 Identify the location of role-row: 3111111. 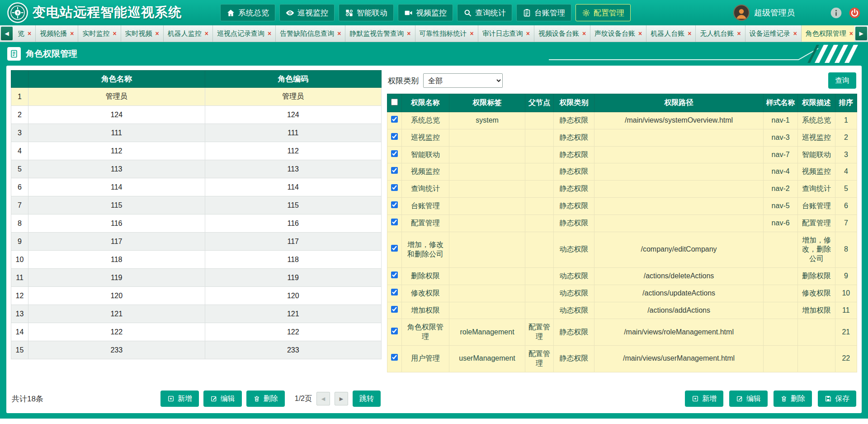
(196, 133).